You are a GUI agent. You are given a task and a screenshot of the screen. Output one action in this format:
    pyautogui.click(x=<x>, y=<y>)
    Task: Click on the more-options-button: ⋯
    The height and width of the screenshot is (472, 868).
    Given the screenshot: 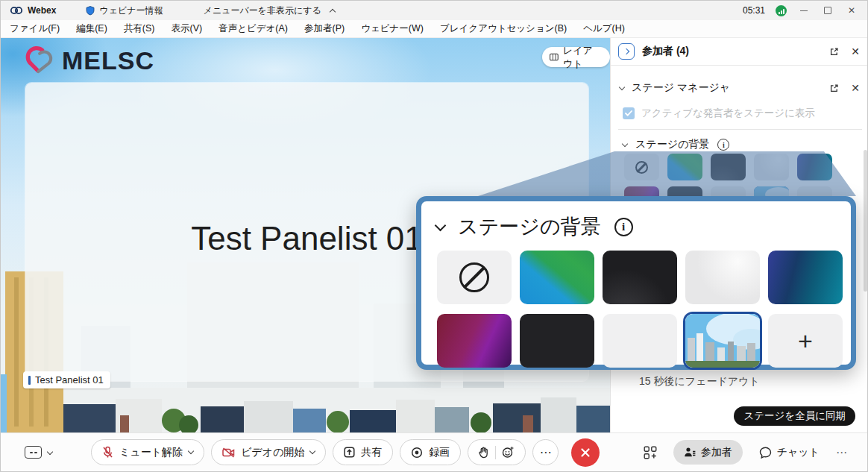 What is the action you would take?
    pyautogui.click(x=546, y=452)
    